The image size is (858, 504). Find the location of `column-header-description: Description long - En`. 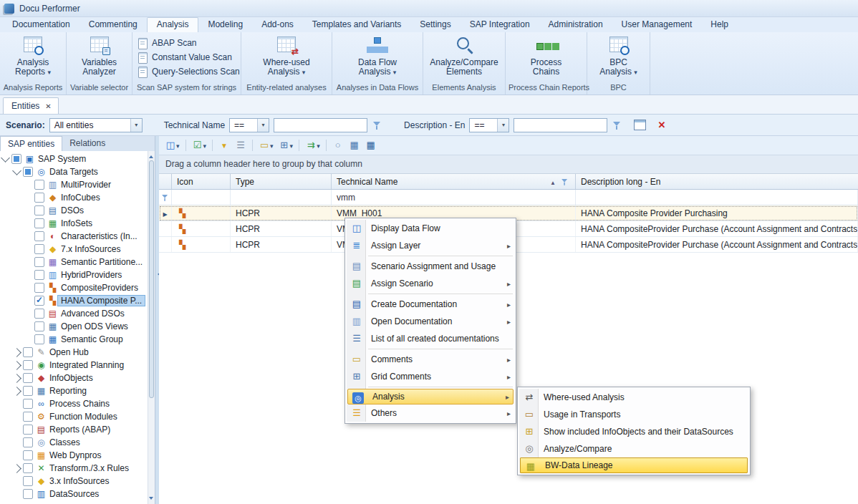

column-header-description: Description long - En is located at coordinates (717, 182).